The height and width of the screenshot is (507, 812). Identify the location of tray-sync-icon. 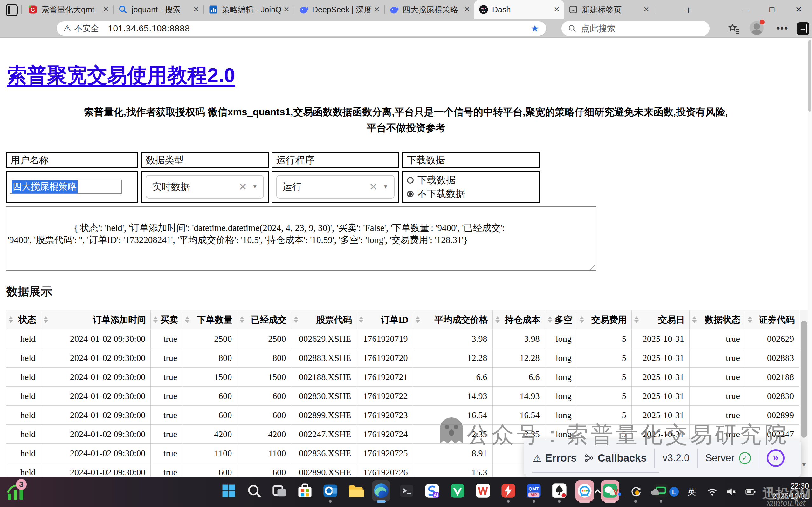
(636, 492).